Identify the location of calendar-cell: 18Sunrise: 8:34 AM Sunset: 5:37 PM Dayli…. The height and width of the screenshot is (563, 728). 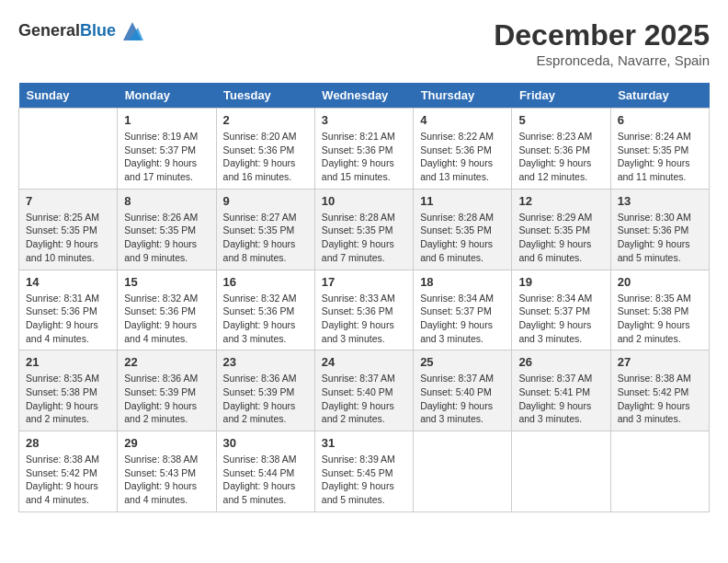
(463, 310).